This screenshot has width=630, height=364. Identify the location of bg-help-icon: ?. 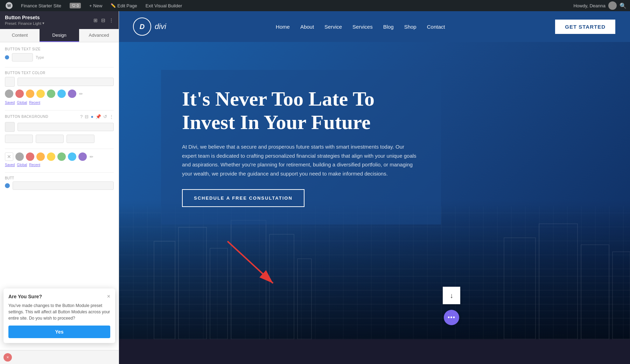
(81, 117).